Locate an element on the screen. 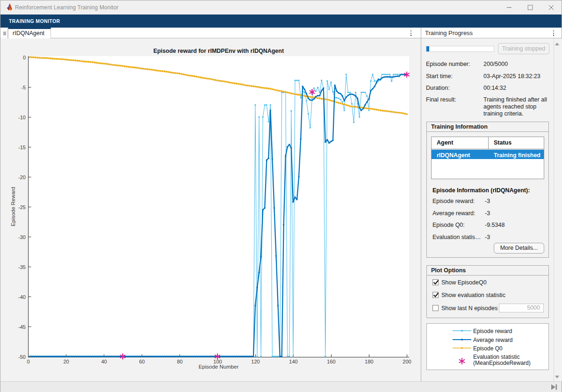  episode-info-label: Evaluation statis… is located at coordinates (457, 237).